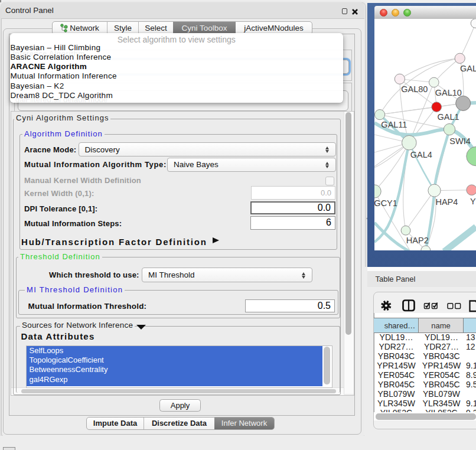 The height and width of the screenshot is (450, 476). Describe the element at coordinates (449, 93) in the screenshot. I see `svg-text: GAL10` at that location.